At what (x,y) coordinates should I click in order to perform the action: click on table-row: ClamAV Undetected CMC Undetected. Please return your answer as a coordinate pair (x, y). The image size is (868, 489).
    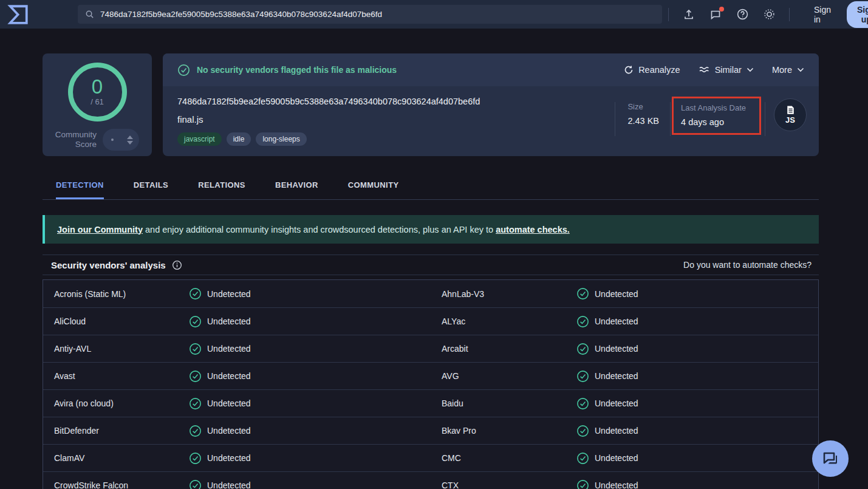
    Looking at the image, I should click on (431, 458).